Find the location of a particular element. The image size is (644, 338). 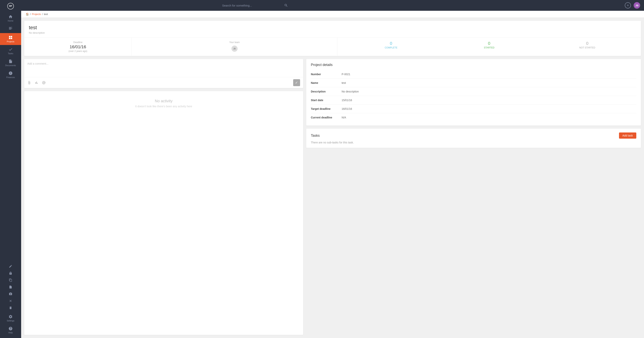

deadline-label: Deadline is located at coordinates (78, 42).